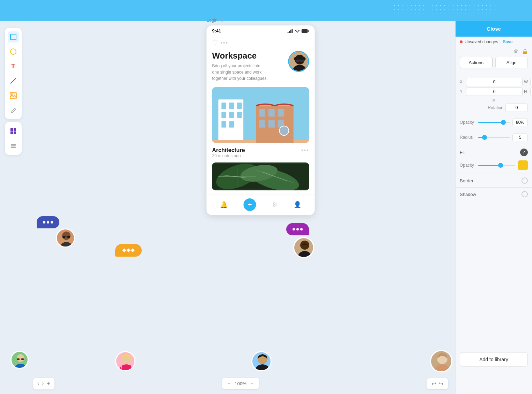 This screenshot has width=532, height=394. Describe the element at coordinates (531, 82) in the screenshot. I see `w-input` at that location.